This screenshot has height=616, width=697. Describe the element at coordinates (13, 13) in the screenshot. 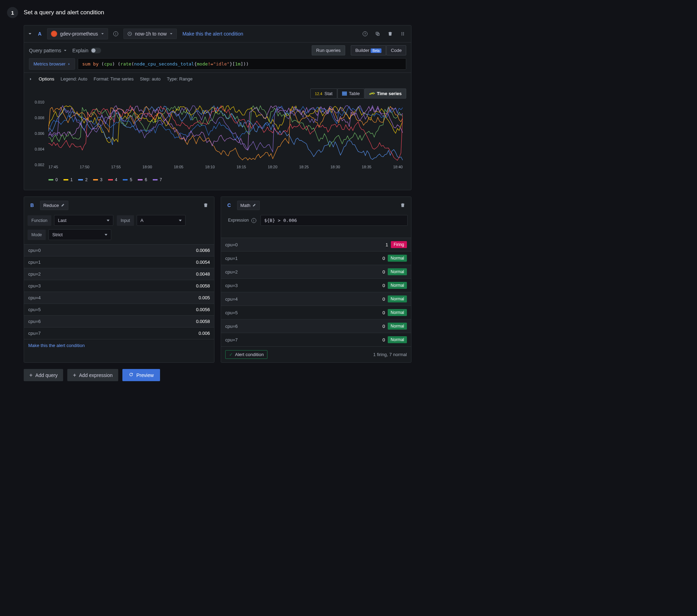

I see `step-number-badge: 1` at that location.